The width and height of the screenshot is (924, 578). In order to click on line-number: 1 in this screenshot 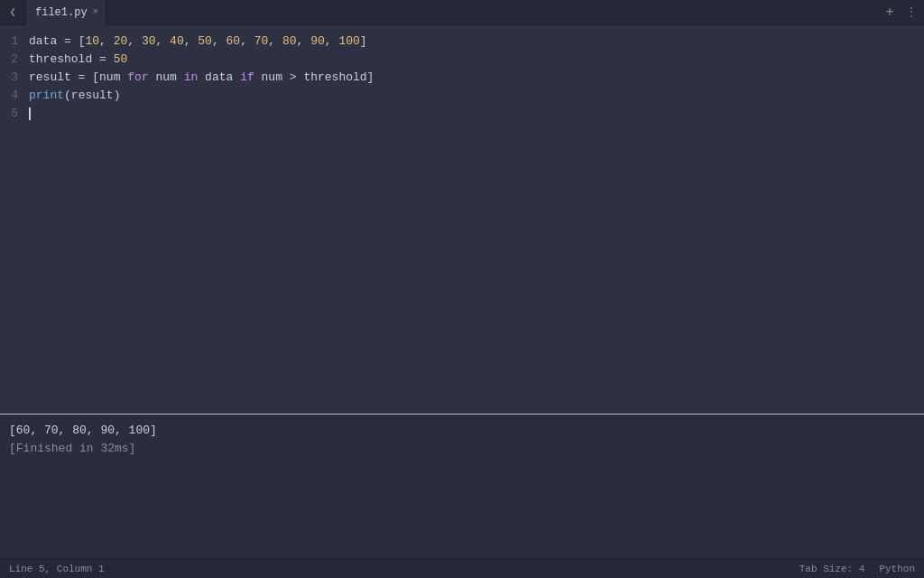, I will do `click(13, 42)`.